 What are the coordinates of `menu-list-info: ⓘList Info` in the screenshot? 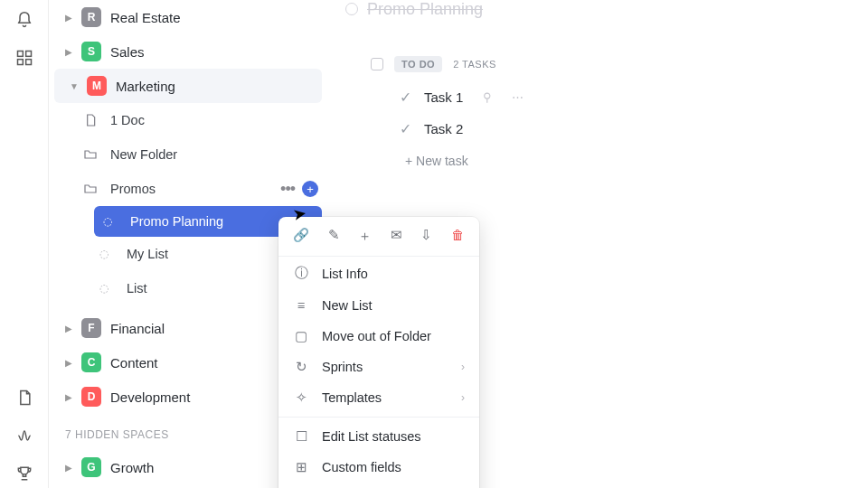 It's located at (379, 273).